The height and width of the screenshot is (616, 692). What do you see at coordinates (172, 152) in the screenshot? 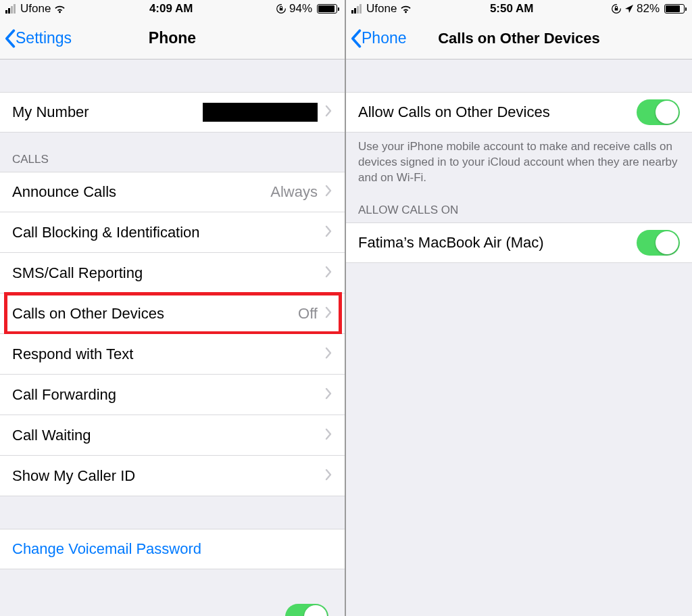
I see `group-header-calls: CALLS` at bounding box center [172, 152].